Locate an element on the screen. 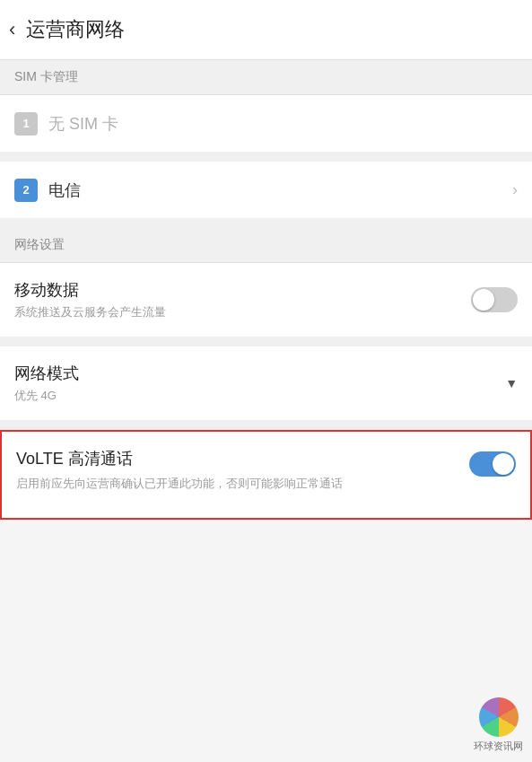 The width and height of the screenshot is (532, 762). network-mode-title: 网络模式 is located at coordinates (260, 373).